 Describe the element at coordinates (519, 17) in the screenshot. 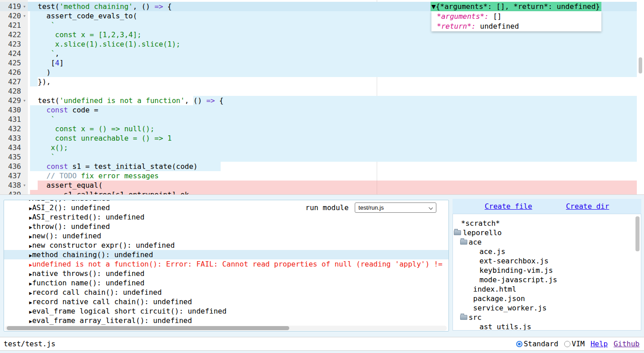

I see `tooltip-arguments-row: *arguments*: []` at that location.